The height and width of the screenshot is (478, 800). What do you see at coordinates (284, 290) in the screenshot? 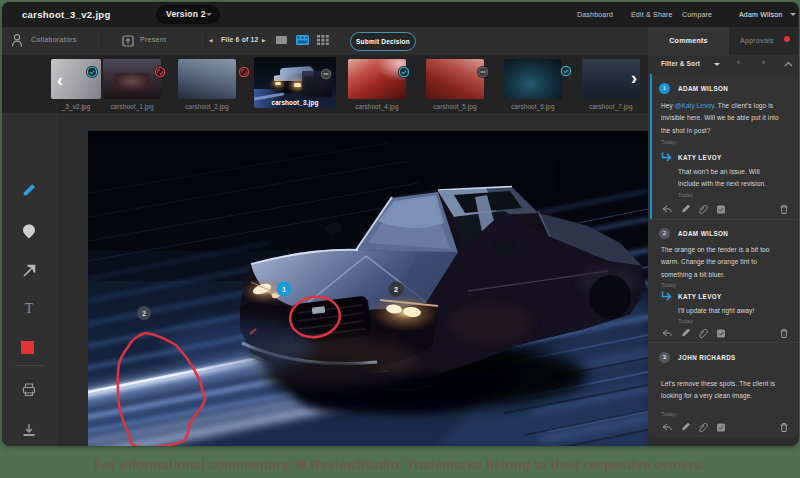
I see `svg-text: 1` at bounding box center [284, 290].